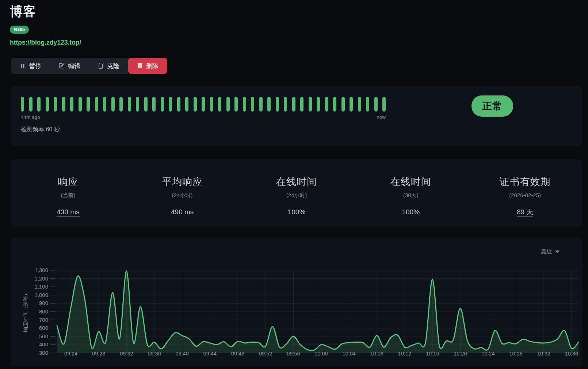  Describe the element at coordinates (45, 42) in the screenshot. I see `monitor-url-link: https://blog.zdy123.top/` at that location.